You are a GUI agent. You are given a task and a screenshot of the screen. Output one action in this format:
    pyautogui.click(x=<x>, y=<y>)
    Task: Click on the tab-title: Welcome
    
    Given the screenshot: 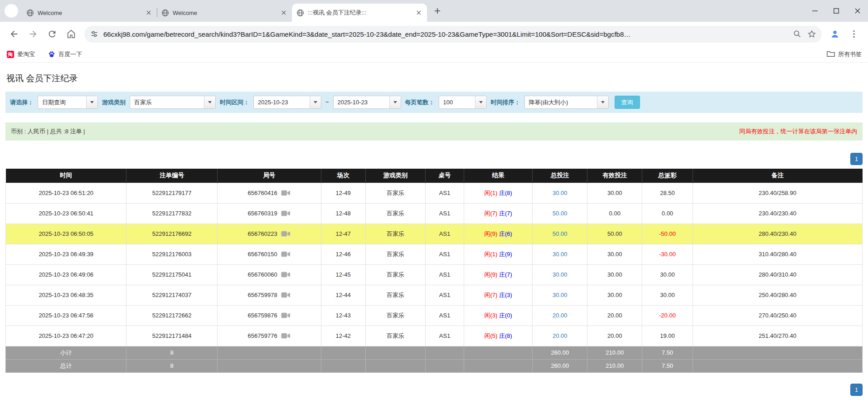 What is the action you would take?
    pyautogui.click(x=224, y=13)
    